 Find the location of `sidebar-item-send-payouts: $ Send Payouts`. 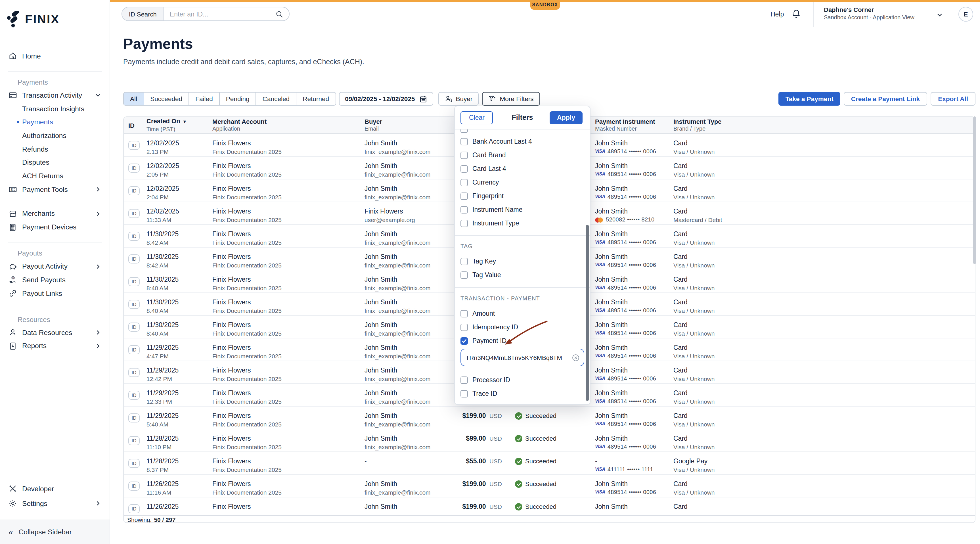

sidebar-item-send-payouts: $ Send Payouts is located at coordinates (55, 280).